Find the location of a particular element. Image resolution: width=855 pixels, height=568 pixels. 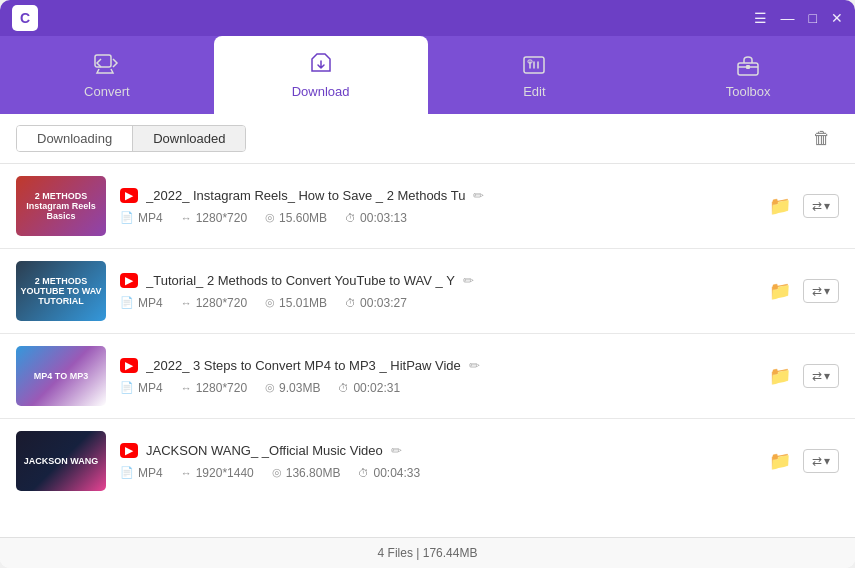

size-icon-2: ◎ is located at coordinates (270, 302).